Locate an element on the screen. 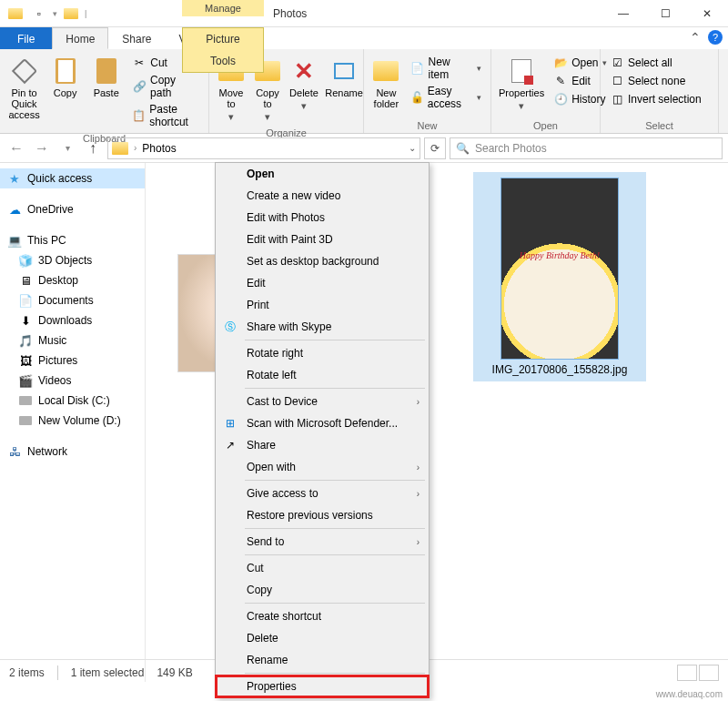  pc-icon: 💻 is located at coordinates (15, 240).